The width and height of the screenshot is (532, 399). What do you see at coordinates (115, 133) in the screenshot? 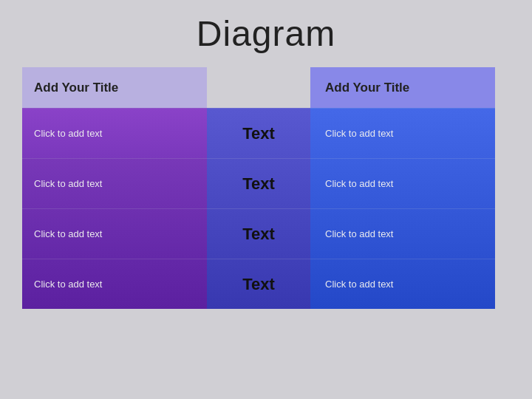
I see `left-row-0: Click to add text` at bounding box center [115, 133].